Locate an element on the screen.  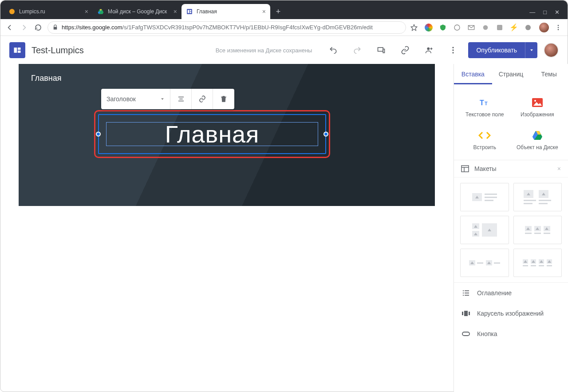
redo-button is located at coordinates (357, 50).